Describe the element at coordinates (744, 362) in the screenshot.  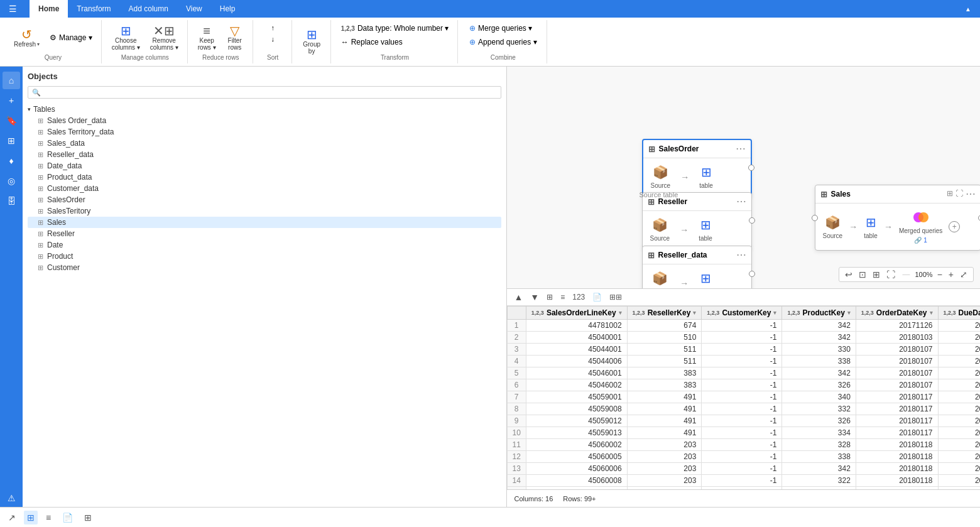
I see `table-row: 445044006511-133820180107201801172018011…` at that location.